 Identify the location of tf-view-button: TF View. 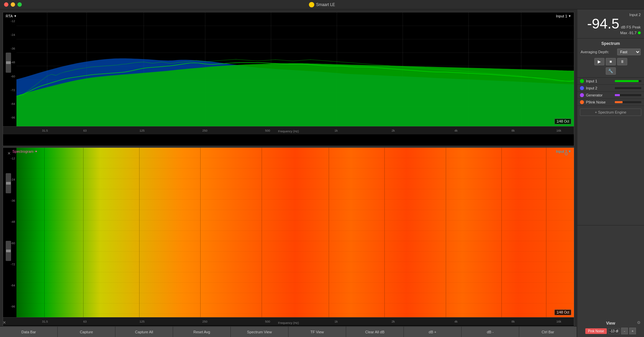
(317, 332).